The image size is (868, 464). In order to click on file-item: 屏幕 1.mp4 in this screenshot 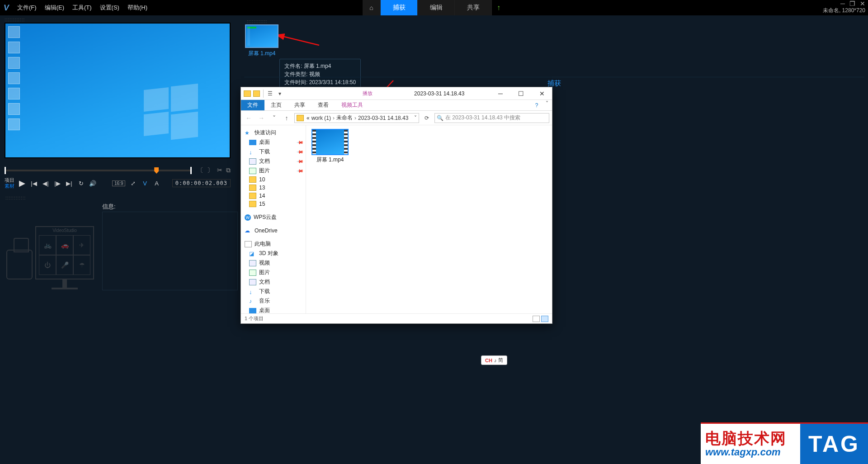, I will do `click(330, 147)`.